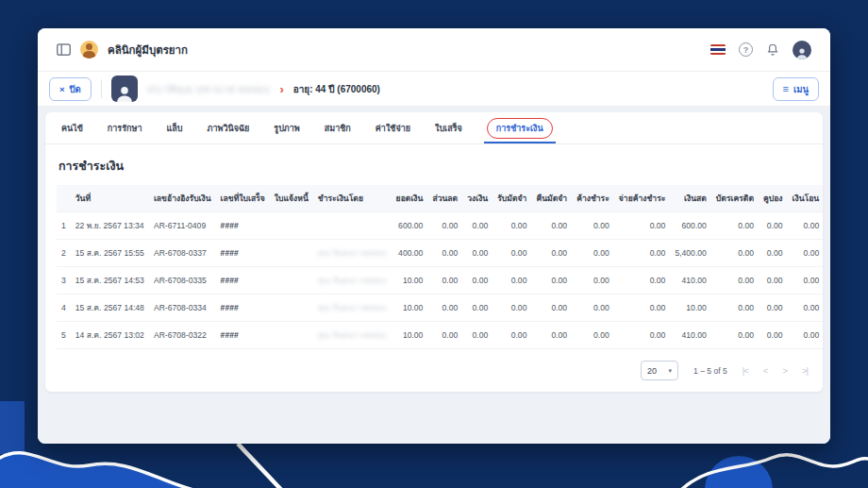  Describe the element at coordinates (147, 50) in the screenshot. I see `app-title: คลินิกผู้มีบุตรยาก` at that location.